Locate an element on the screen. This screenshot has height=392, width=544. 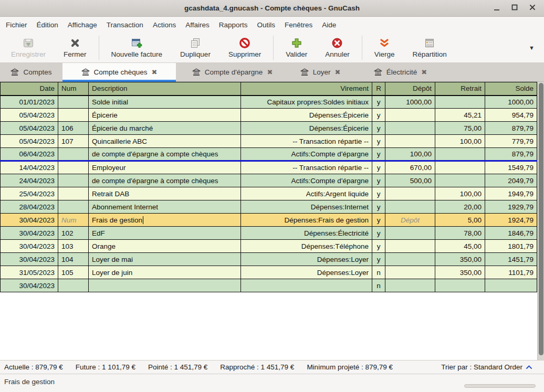
menu-item-transaction: Transaction is located at coordinates (125, 25).